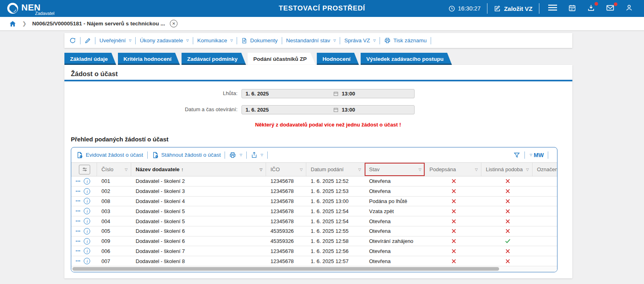 This screenshot has height=284, width=644. What do you see at coordinates (407, 60) in the screenshot?
I see `tab-vysledek-zadavaciho-postupu: Výsledek zadávacího postupu` at bounding box center [407, 60].